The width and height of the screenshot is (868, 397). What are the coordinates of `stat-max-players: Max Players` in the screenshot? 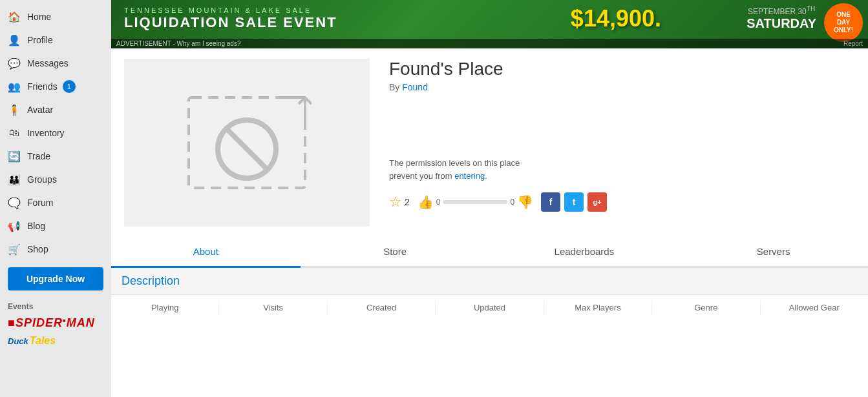 It's located at (598, 307).